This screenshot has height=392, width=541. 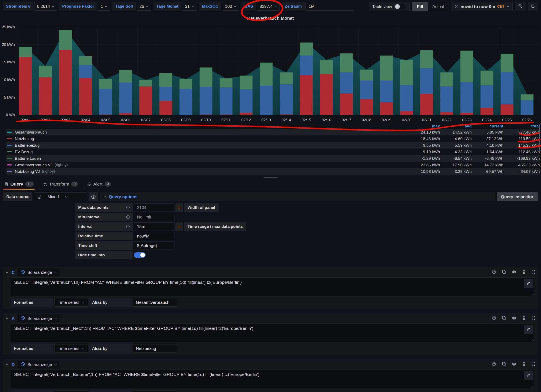 I want to click on query-options-header: Query options, so click(x=298, y=197).